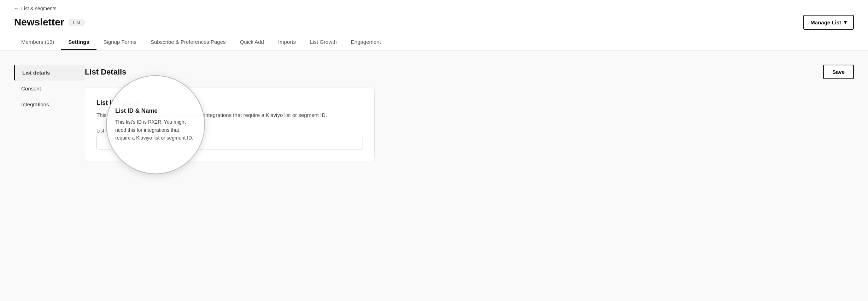 The width and height of the screenshot is (868, 301). What do you see at coordinates (17, 8) in the screenshot?
I see `back-arrow-icon: ←` at bounding box center [17, 8].